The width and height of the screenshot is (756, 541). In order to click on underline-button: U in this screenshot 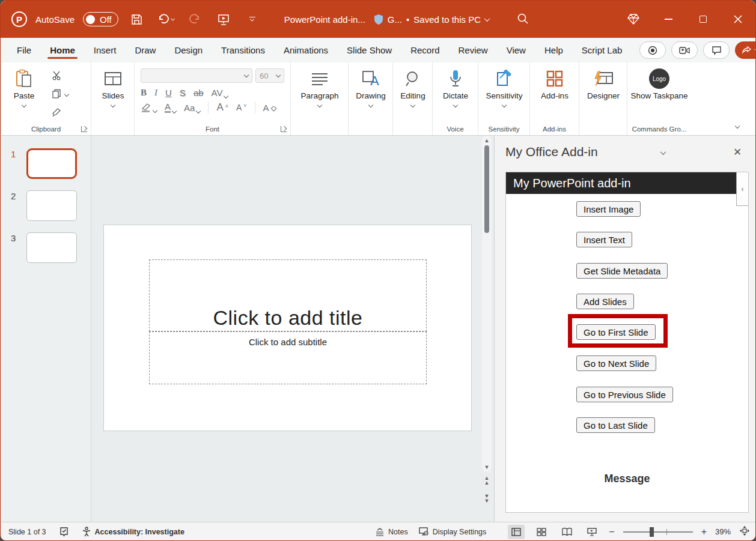, I will do `click(168, 92)`.